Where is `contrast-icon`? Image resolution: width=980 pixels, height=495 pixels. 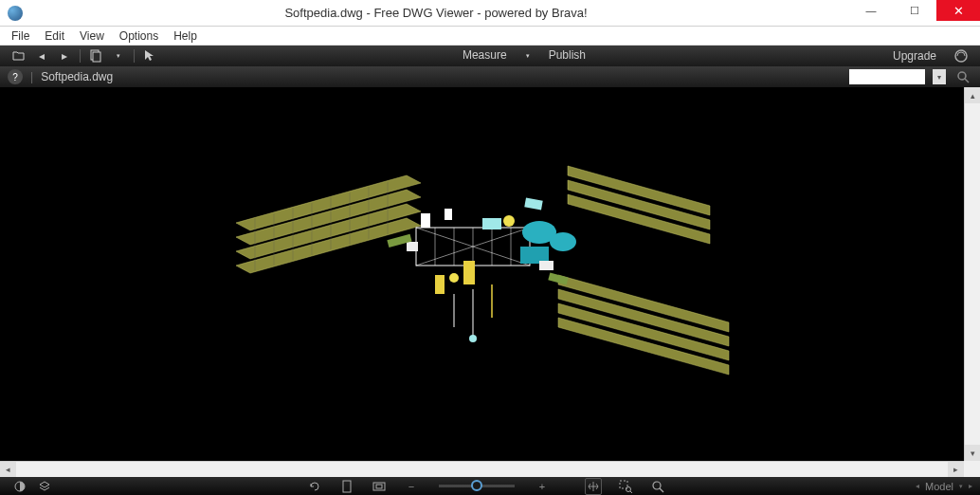 contrast-icon is located at coordinates (20, 486).